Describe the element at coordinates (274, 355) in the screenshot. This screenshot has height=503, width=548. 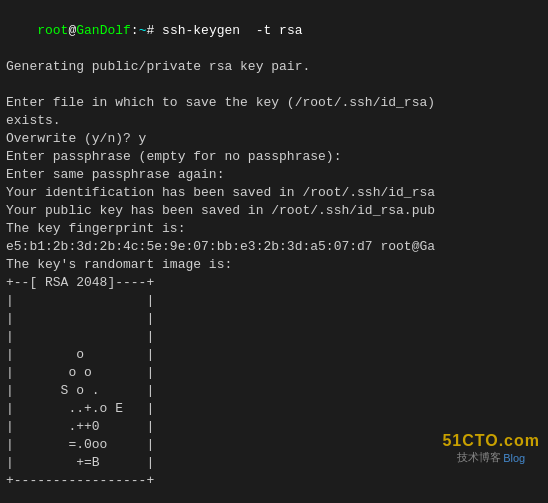
I see `line-18: | o |` at that location.